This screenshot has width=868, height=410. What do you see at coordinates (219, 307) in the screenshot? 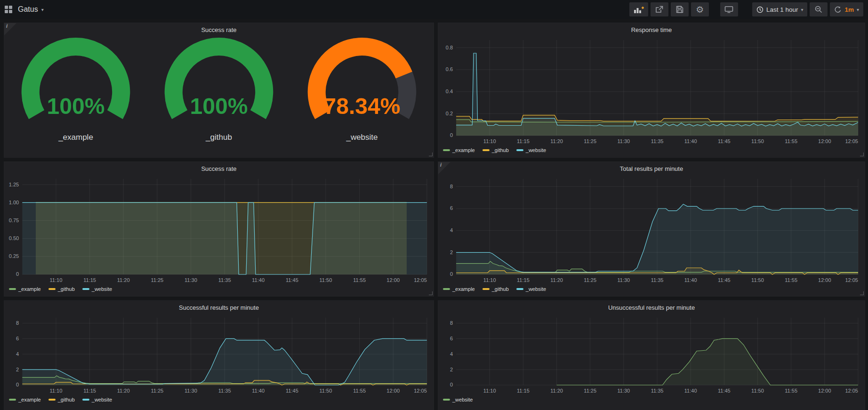
I see `panel-title: Successful results per minute` at bounding box center [219, 307].